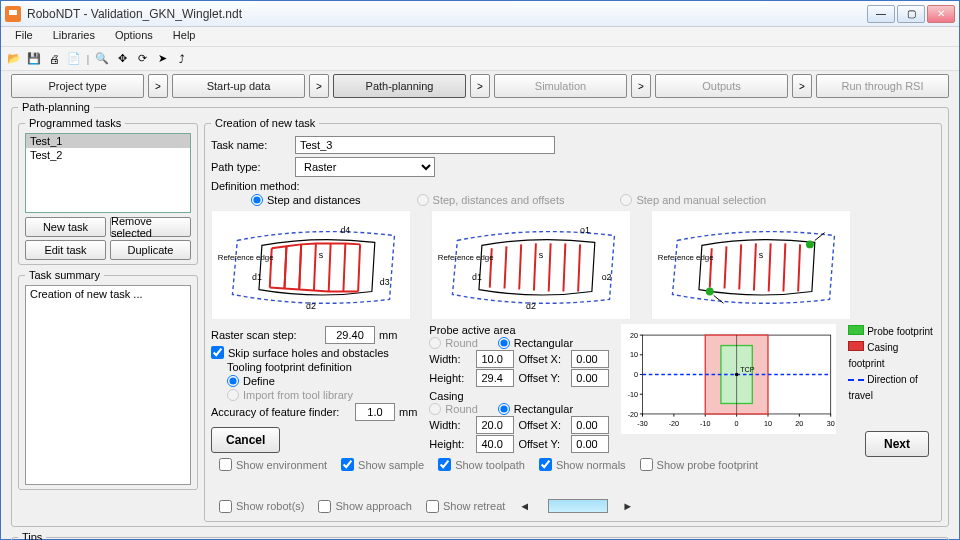 Image resolution: width=960 pixels, height=540 pixels. I want to click on pan-icon: ✥, so click(122, 59).